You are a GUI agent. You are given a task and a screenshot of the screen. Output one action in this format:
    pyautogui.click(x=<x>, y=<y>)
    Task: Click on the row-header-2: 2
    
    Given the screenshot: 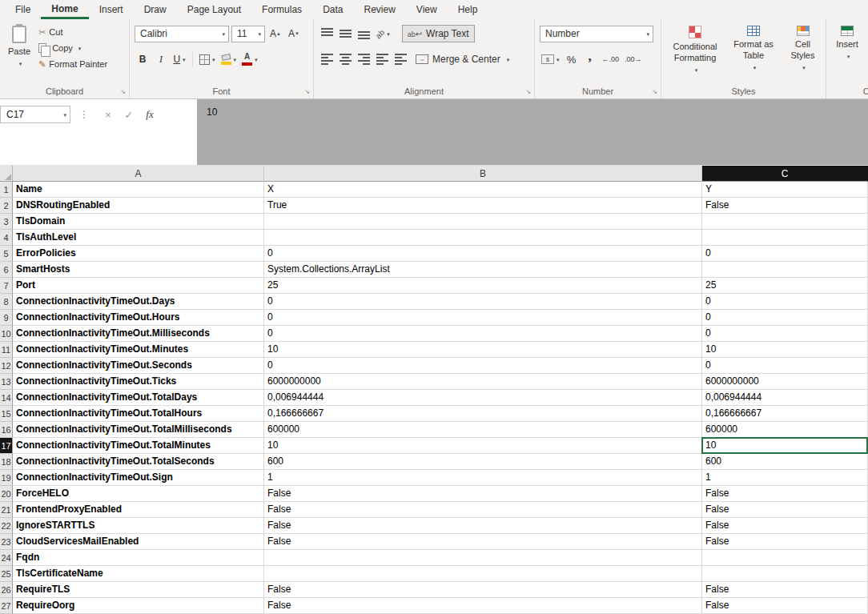 What is the action you would take?
    pyautogui.click(x=6, y=206)
    